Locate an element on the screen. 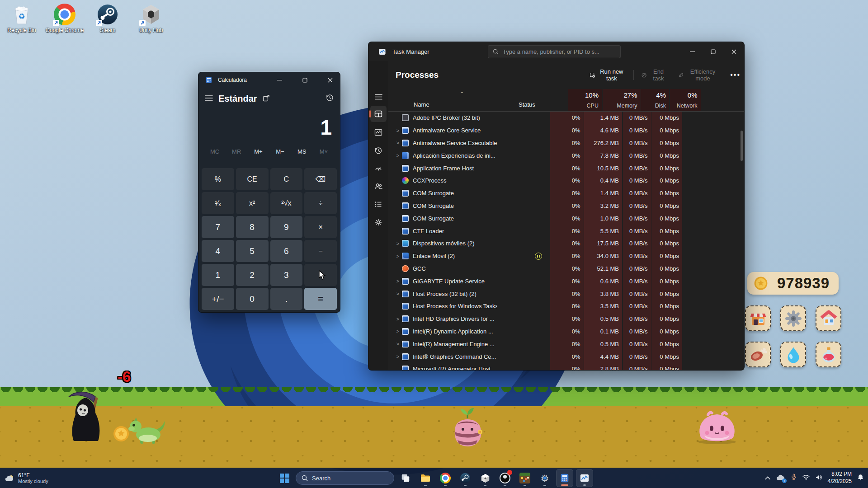 This screenshot has height=488, width=868. sidebar-menu-icon is located at coordinates (378, 97).